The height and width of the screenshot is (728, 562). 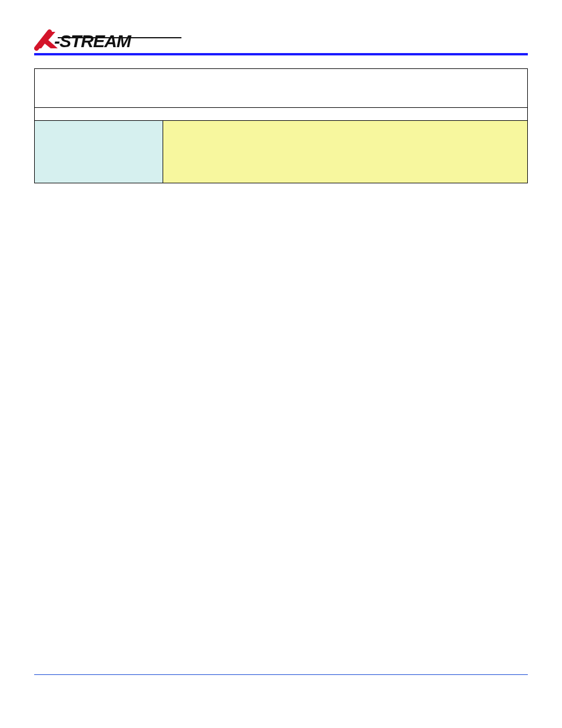 I want to click on content-table-wrap, so click(x=281, y=126).